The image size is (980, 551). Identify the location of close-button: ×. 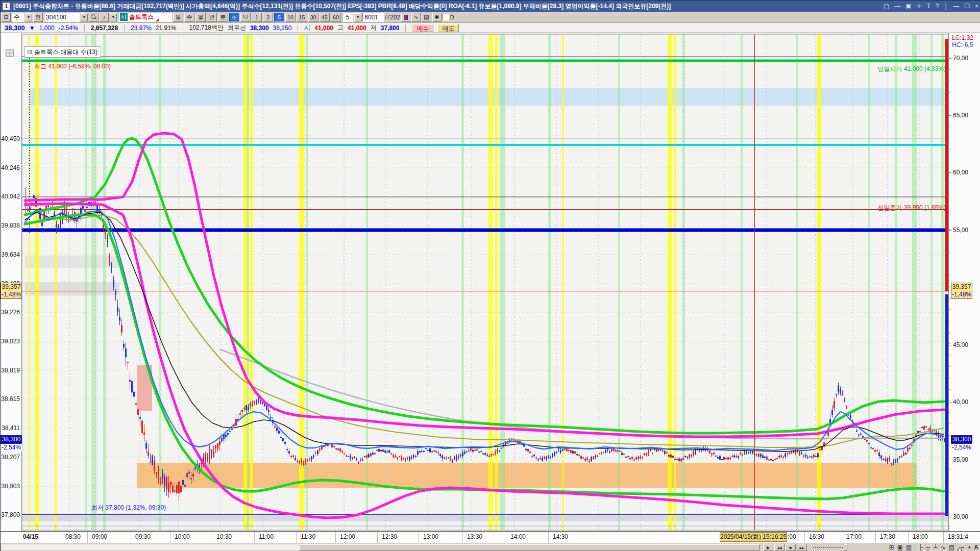
(977, 6).